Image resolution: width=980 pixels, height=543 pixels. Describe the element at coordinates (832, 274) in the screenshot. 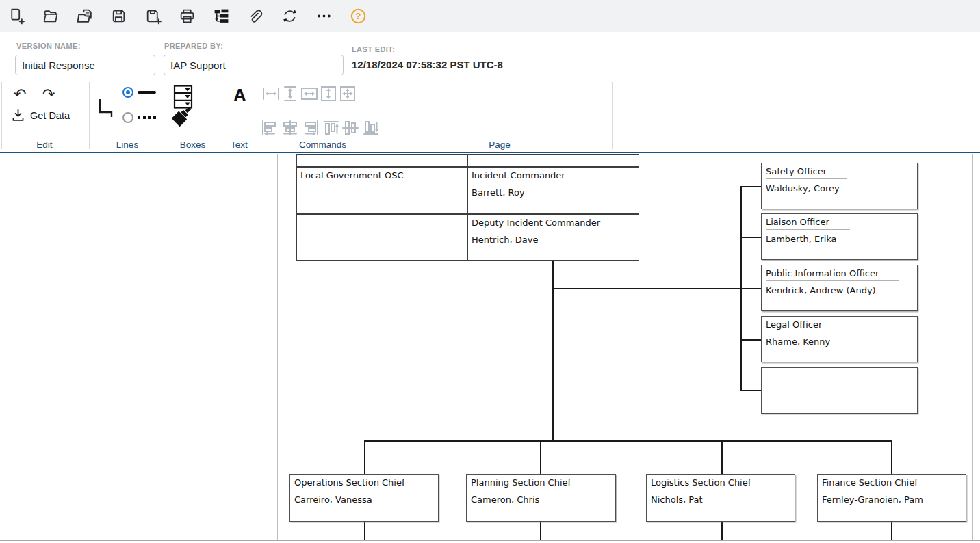

I see `box-title: Public Information Officer` at that location.